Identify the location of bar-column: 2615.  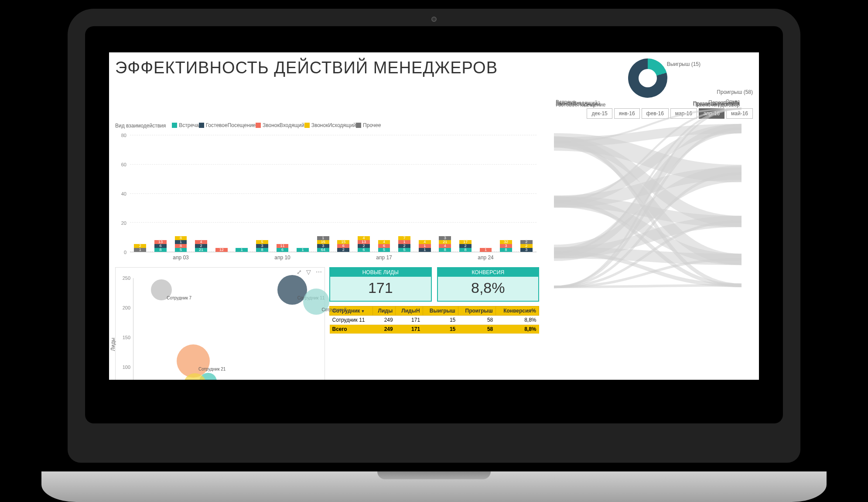
(343, 246).